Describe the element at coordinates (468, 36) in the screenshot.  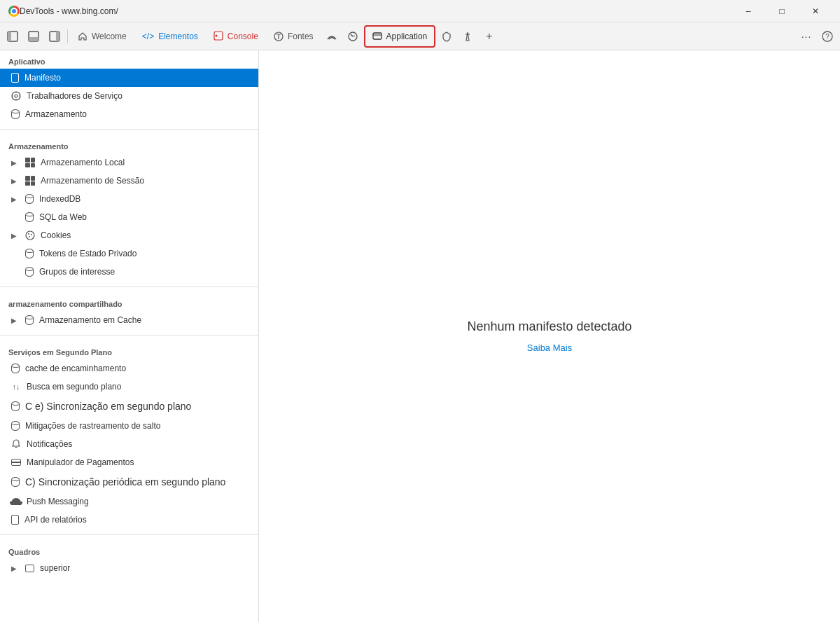
I see `lighthouse-icon` at that location.